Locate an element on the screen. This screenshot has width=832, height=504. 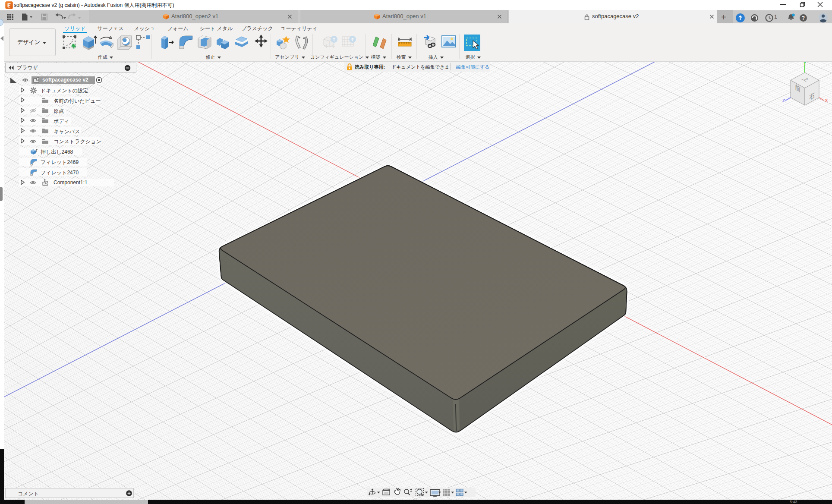
svg-text: Z is located at coordinates (784, 101).